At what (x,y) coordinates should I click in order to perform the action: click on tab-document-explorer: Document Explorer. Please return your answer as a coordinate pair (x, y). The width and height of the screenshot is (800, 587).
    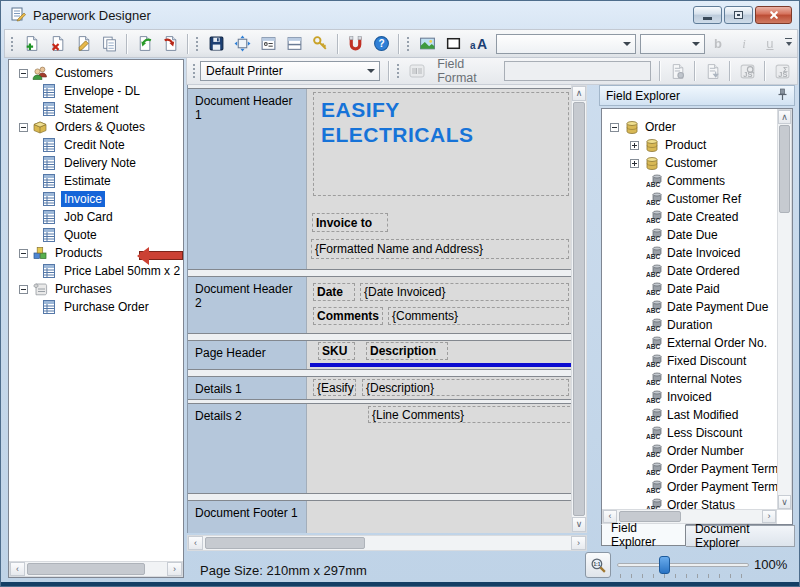
    Looking at the image, I should click on (740, 536).